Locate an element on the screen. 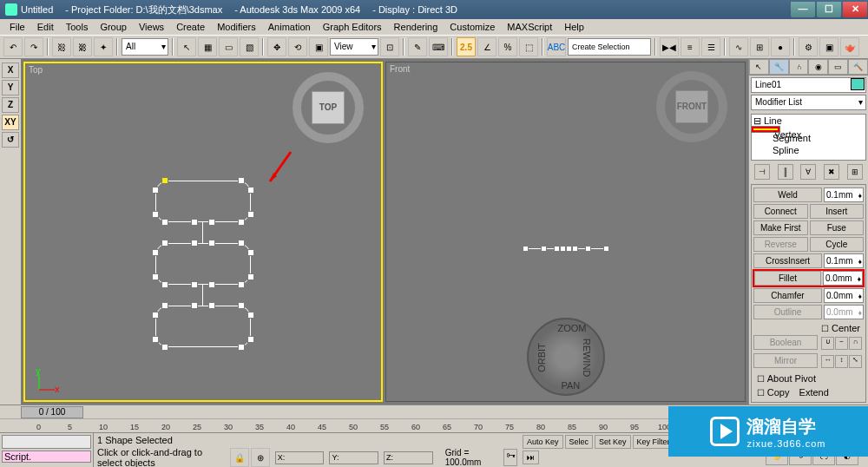 Image resolution: width=868 pixels, height=467 pixels. scale-button: ▣ is located at coordinates (319, 47).